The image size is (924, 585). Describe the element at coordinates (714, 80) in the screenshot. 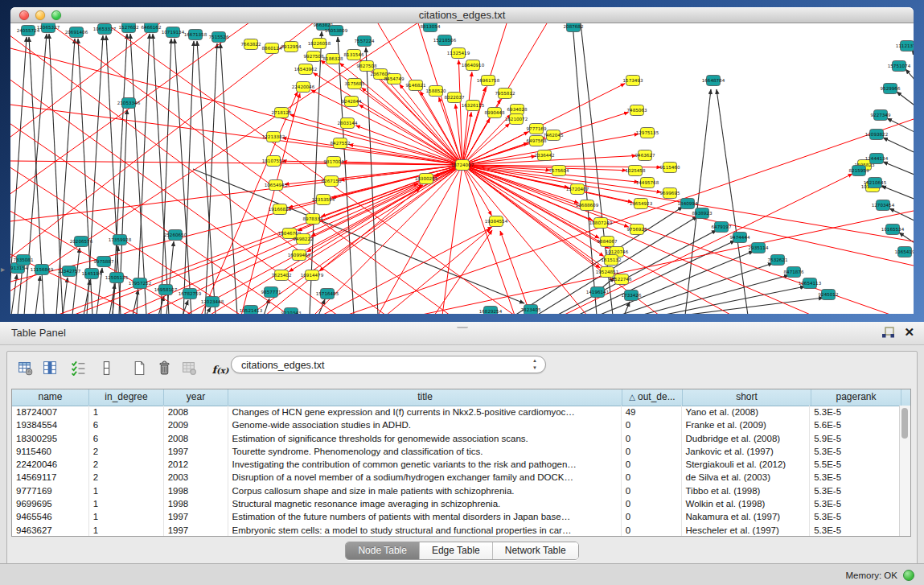

I see `graph-node-16648784: 16648784` at that location.